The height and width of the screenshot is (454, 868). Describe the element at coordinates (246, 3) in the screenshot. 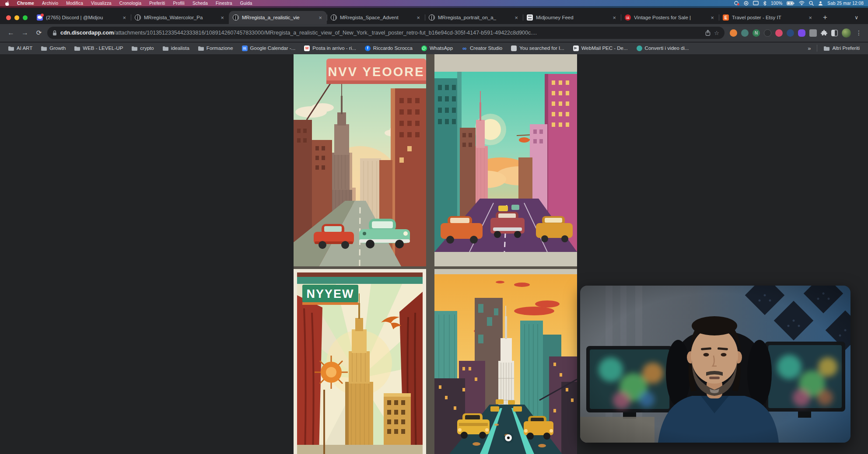

I see `menu-item-guida: Guida` at that location.